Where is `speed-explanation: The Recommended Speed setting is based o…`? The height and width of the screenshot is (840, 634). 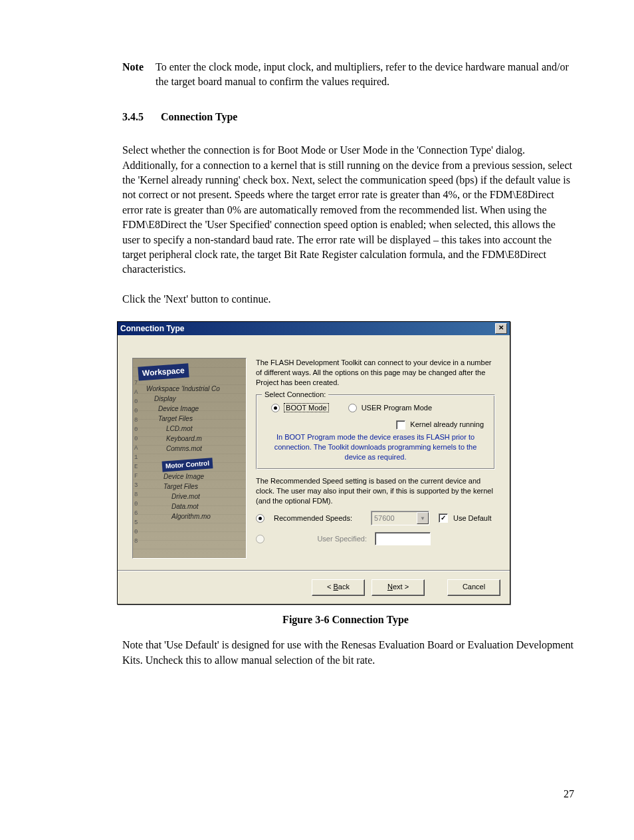 speed-explanation: The Recommended Speed setting is based o… is located at coordinates (375, 491).